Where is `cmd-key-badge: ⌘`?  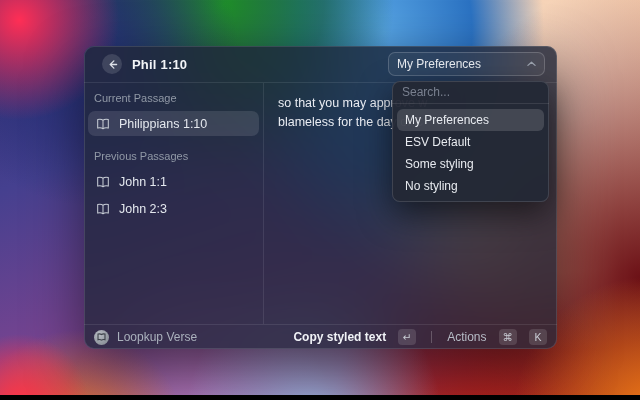
cmd-key-badge: ⌘ is located at coordinates (508, 337).